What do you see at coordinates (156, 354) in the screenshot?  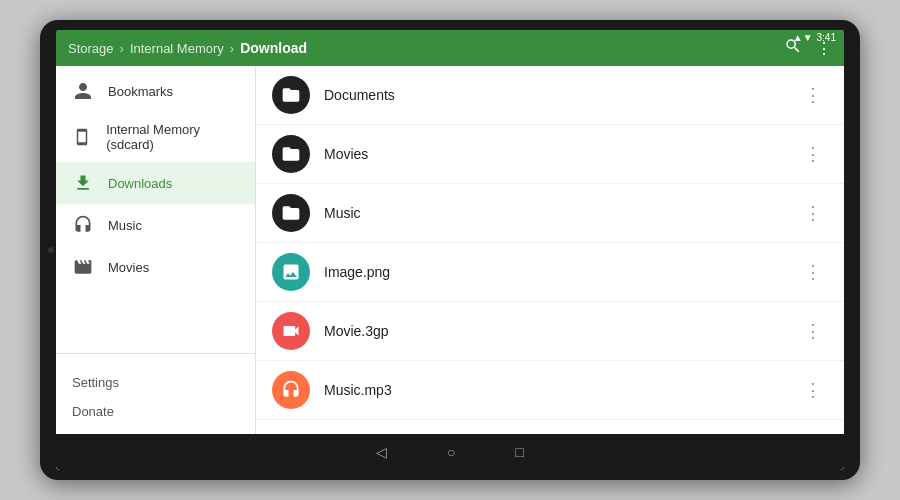 I see `sidebar-divider` at bounding box center [156, 354].